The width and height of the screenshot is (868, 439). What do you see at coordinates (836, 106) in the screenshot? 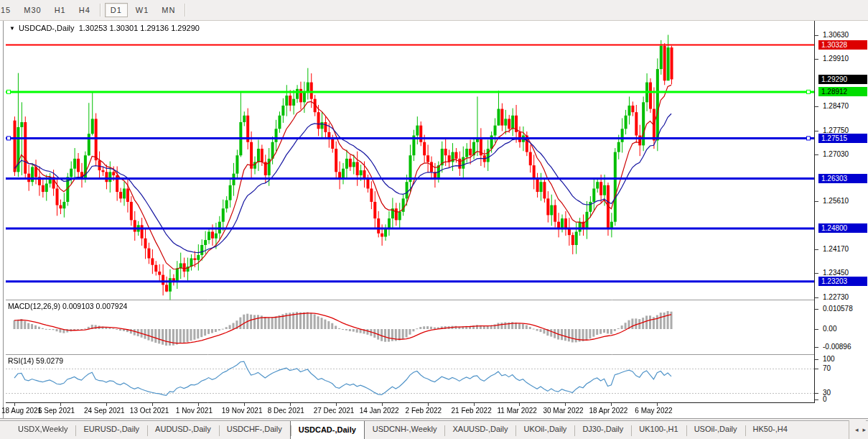
I see `price-axis-tick: 1.28470` at bounding box center [836, 106].